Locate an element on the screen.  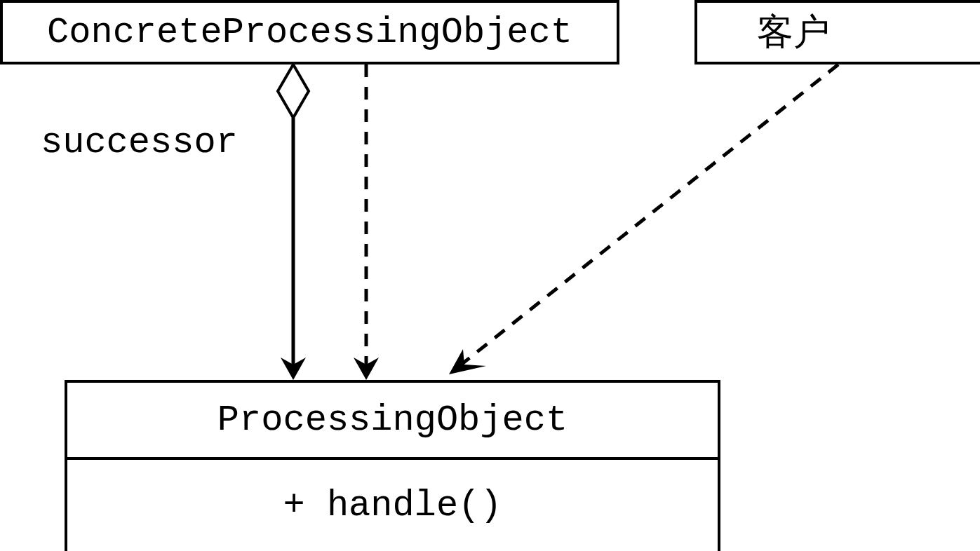
aggregation-connector is located at coordinates (293, 222).